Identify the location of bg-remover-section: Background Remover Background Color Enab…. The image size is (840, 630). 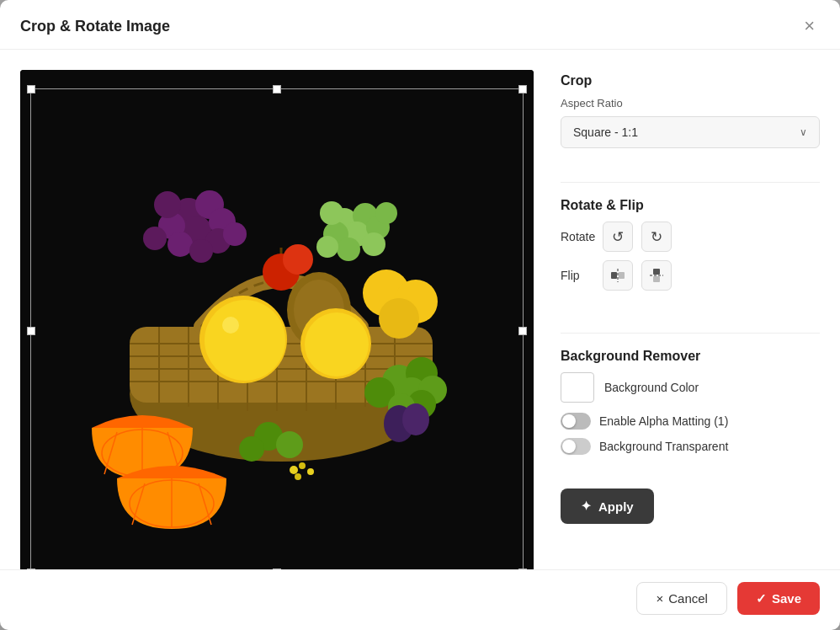
(690, 406).